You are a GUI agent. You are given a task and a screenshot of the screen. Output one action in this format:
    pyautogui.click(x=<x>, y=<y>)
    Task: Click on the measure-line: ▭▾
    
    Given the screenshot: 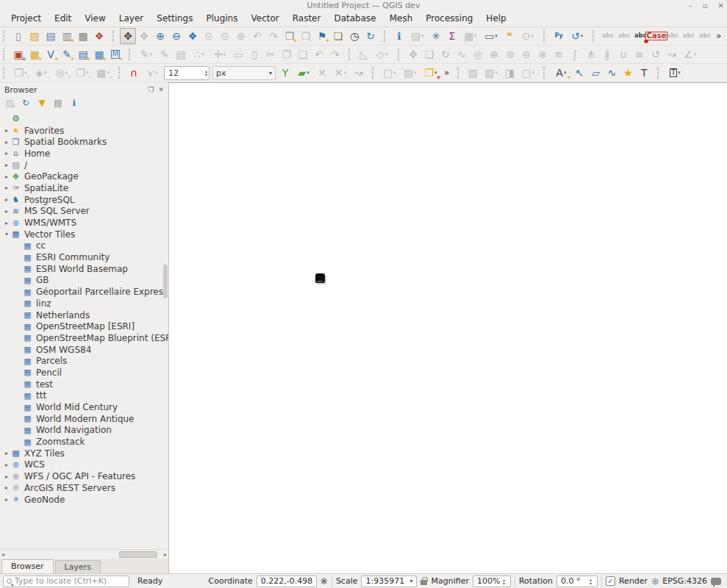 What is the action you would take?
    pyautogui.click(x=491, y=36)
    